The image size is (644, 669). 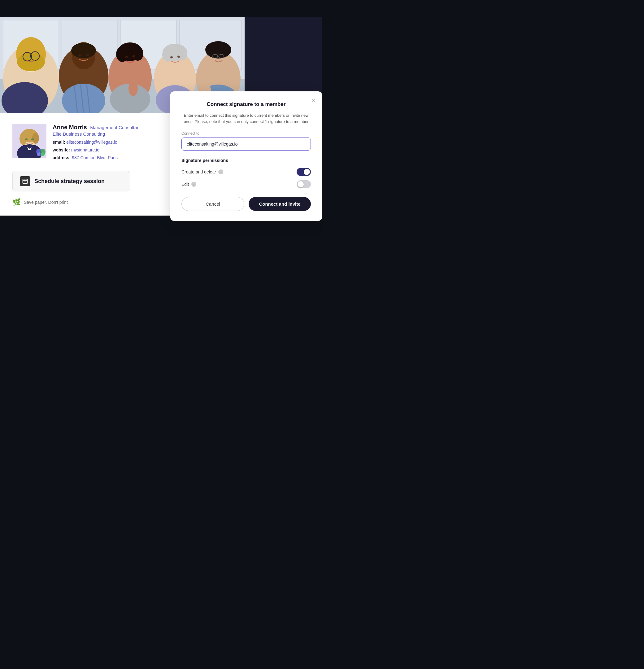 I want to click on edit-permission-row: Edit i, so click(x=246, y=184).